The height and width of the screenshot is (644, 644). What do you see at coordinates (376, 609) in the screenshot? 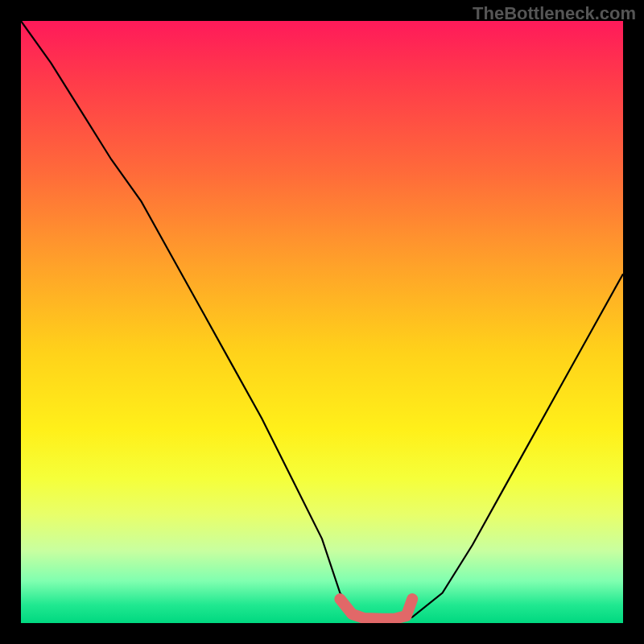
I see `optimal-zone-marker-line` at bounding box center [376, 609].